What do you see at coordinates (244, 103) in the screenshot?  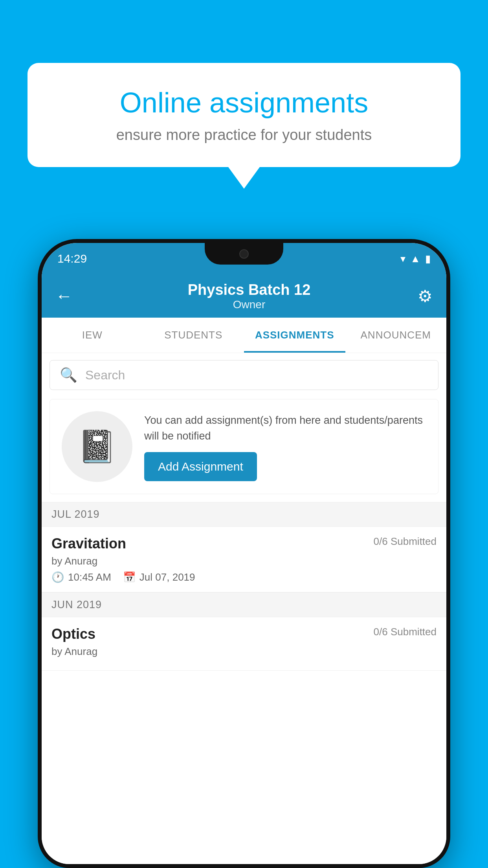 I see `speech-bubble-title: Online assignments` at bounding box center [244, 103].